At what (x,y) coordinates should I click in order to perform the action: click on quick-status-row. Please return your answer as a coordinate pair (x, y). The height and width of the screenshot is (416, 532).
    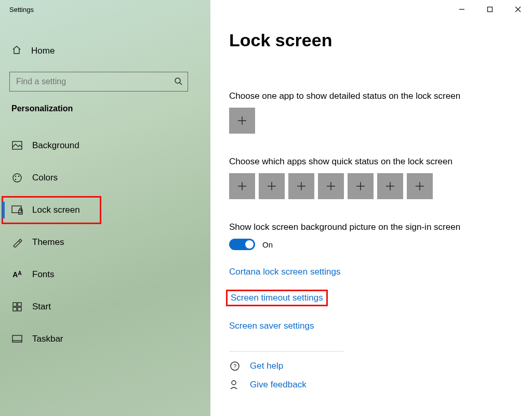
    Looking at the image, I should click on (380, 186).